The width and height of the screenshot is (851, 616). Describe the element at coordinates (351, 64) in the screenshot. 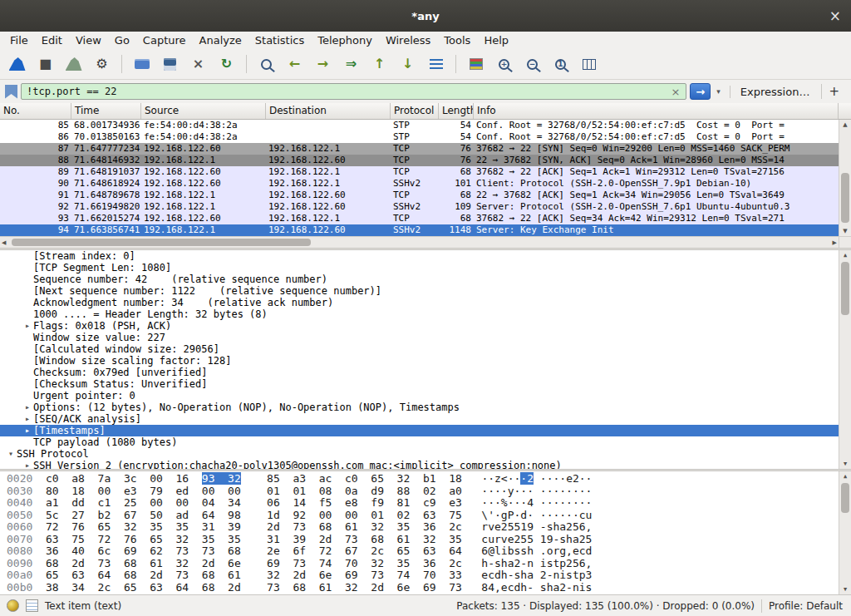

I see `go-to-packet-button: ⇒` at that location.